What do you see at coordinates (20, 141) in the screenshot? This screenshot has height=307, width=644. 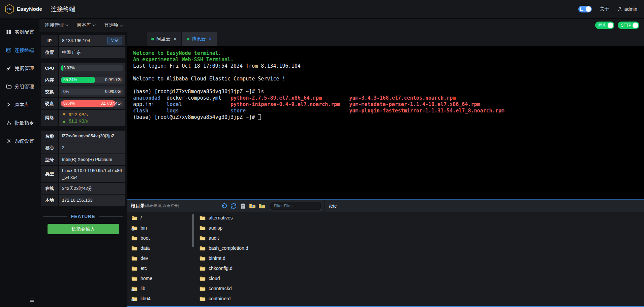 I see `sidebar-item-settings: 系统设置` at bounding box center [20, 141].